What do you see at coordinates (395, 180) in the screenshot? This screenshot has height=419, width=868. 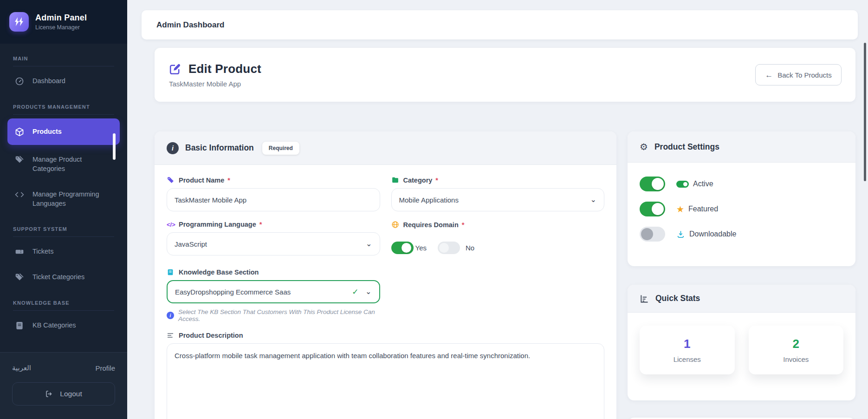 I see `folder-icon` at bounding box center [395, 180].